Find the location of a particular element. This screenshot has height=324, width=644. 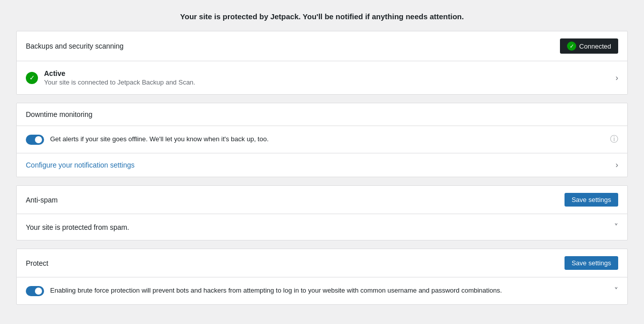

antispam-header-title: Anti-spam is located at coordinates (42, 200).